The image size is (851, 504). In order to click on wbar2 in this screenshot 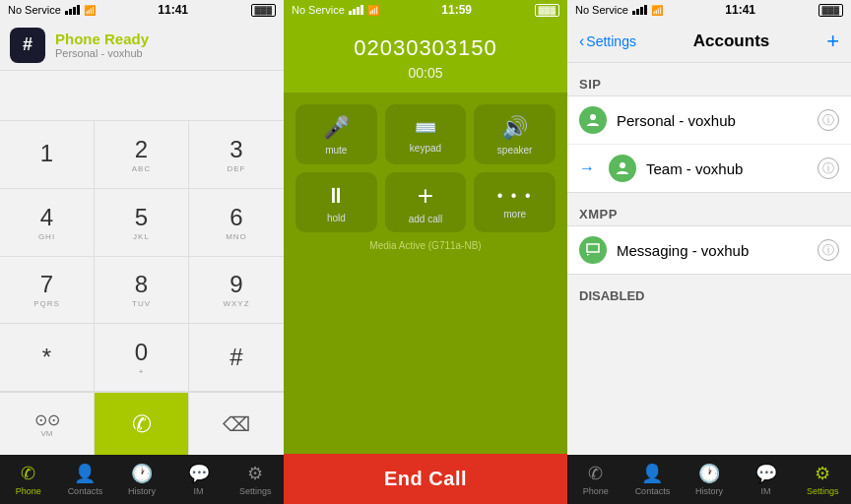, I will do `click(355, 12)`.